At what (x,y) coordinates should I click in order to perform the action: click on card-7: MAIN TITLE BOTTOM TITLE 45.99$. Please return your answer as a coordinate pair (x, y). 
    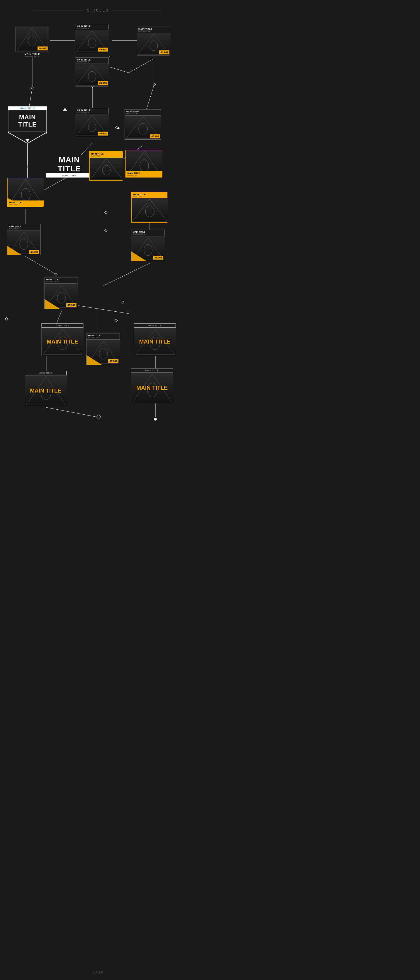
    Looking at the image, I should click on (143, 124).